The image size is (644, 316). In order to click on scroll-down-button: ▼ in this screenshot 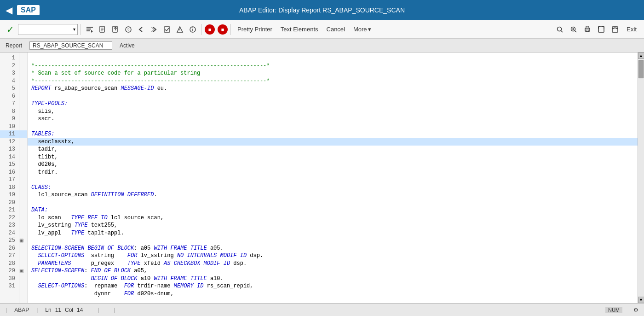, I will do `click(641, 300)`.